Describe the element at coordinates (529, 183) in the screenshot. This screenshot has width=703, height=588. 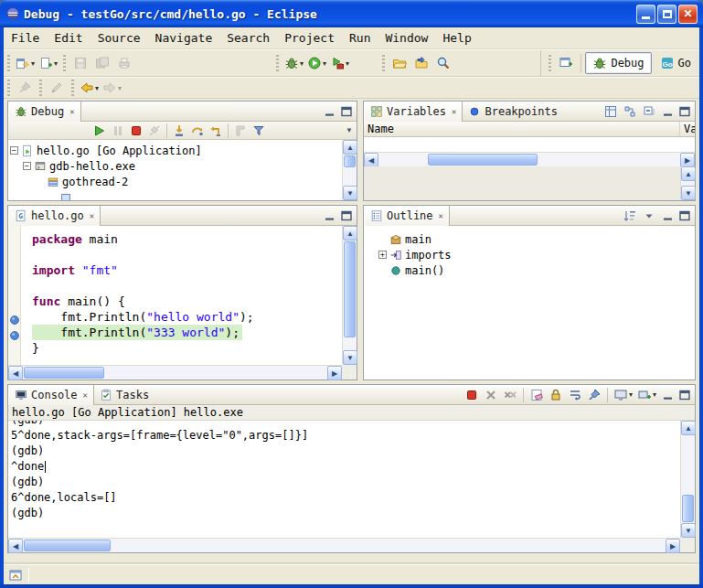
I see `variables-detail-pane: ▲ ▼` at that location.